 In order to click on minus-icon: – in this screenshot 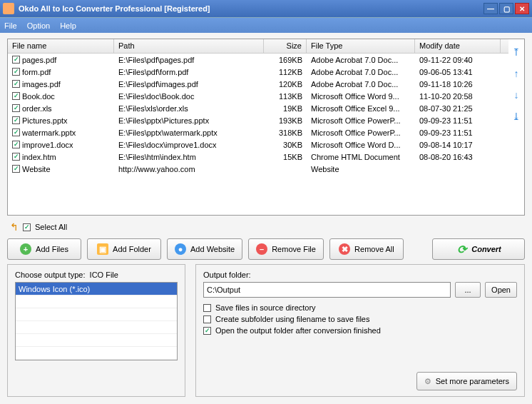, I will do `click(262, 249)`.